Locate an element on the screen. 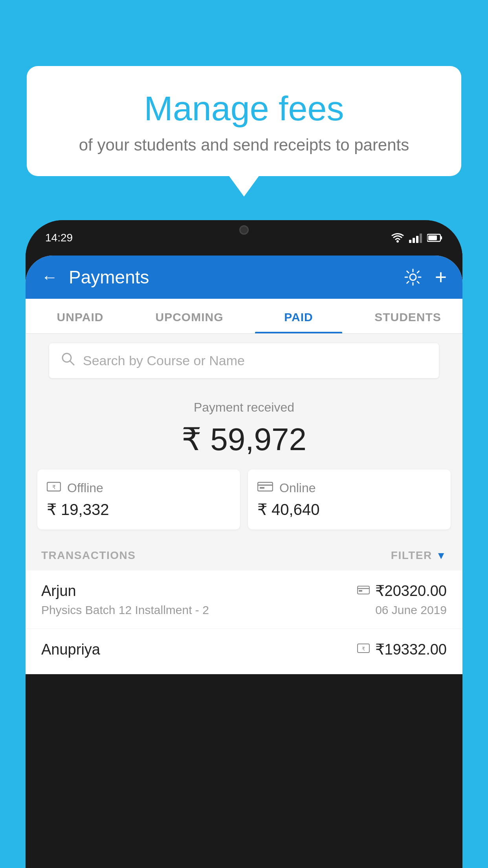  back-button: ← is located at coordinates (50, 277).